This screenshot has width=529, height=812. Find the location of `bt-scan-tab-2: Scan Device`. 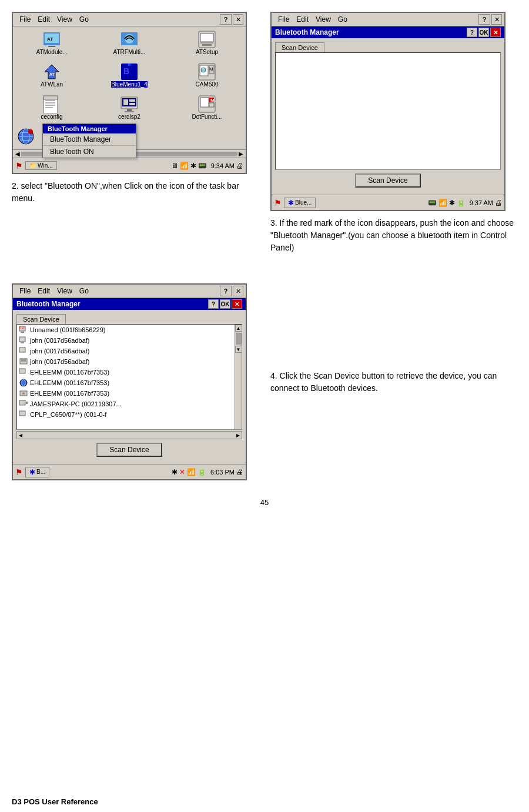

bt-scan-tab-2: Scan Device is located at coordinates (300, 47).